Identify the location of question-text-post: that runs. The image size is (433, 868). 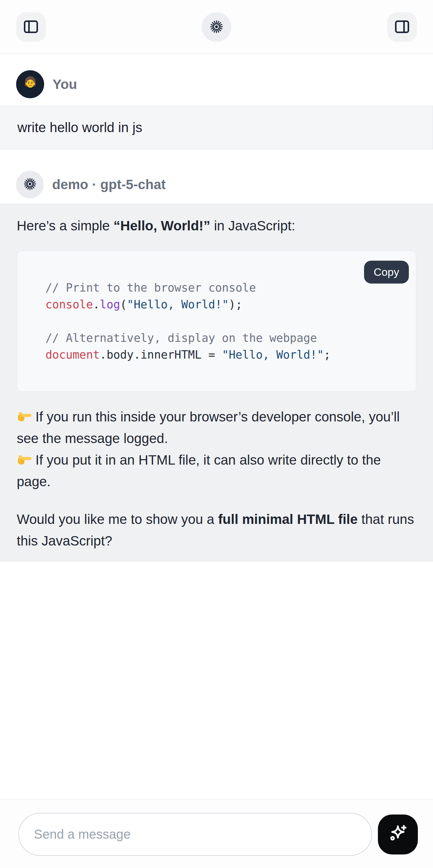
(386, 519).